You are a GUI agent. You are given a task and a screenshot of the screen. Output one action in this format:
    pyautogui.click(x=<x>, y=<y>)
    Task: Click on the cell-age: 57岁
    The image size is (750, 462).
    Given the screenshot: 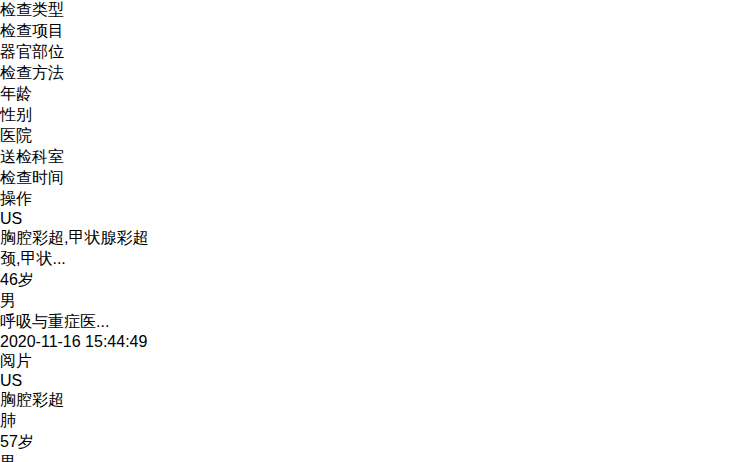 What is the action you would take?
    pyautogui.click(x=375, y=442)
    